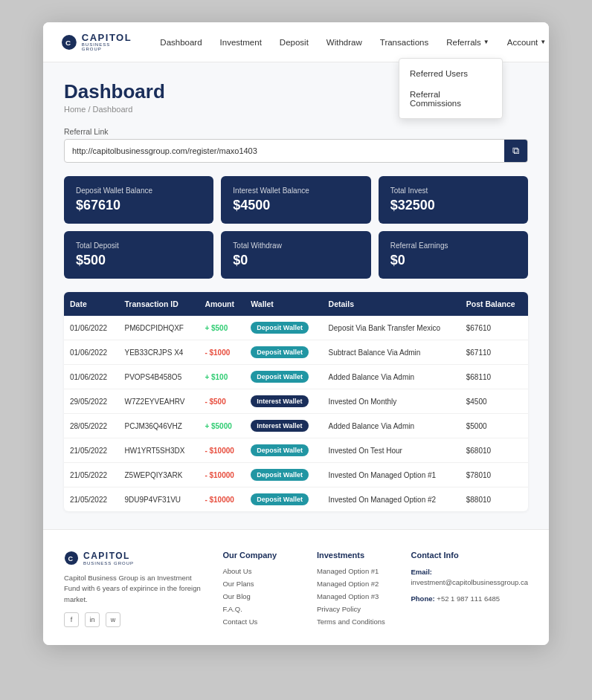 Image resolution: width=592 pixels, height=700 pixels. Describe the element at coordinates (494, 352) in the screenshot. I see `cell-post-balance: $67110` at that location.